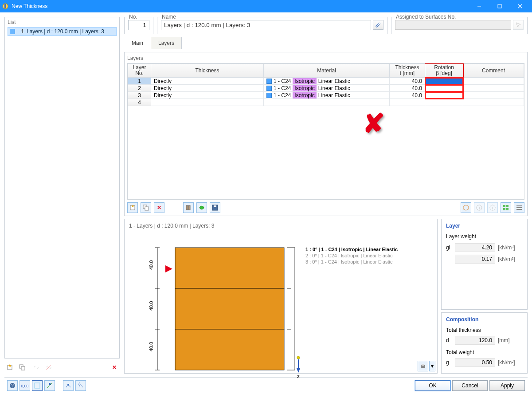 The image size is (532, 398). I want to click on tab-main: Main, so click(137, 43).